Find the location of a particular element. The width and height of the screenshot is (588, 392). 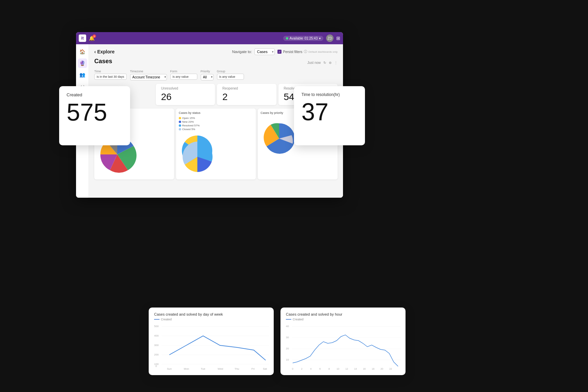

navigate-label: Navigate to: is located at coordinates (242, 52).